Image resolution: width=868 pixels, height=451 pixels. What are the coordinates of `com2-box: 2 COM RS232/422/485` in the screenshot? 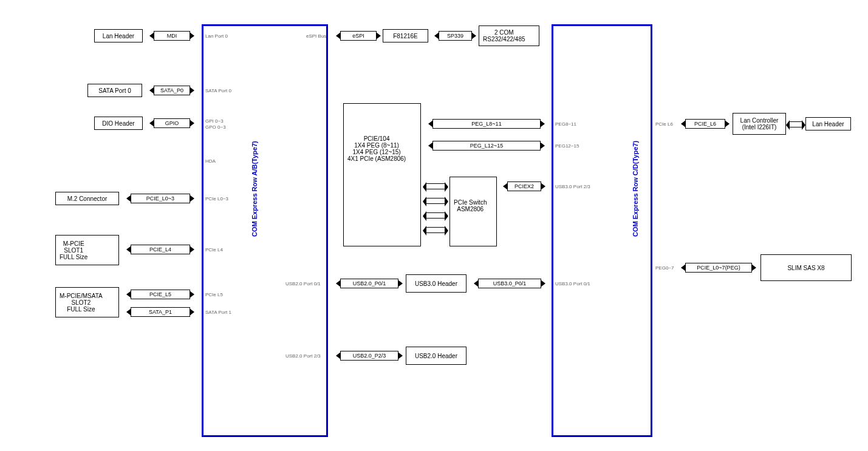 It's located at (509, 36).